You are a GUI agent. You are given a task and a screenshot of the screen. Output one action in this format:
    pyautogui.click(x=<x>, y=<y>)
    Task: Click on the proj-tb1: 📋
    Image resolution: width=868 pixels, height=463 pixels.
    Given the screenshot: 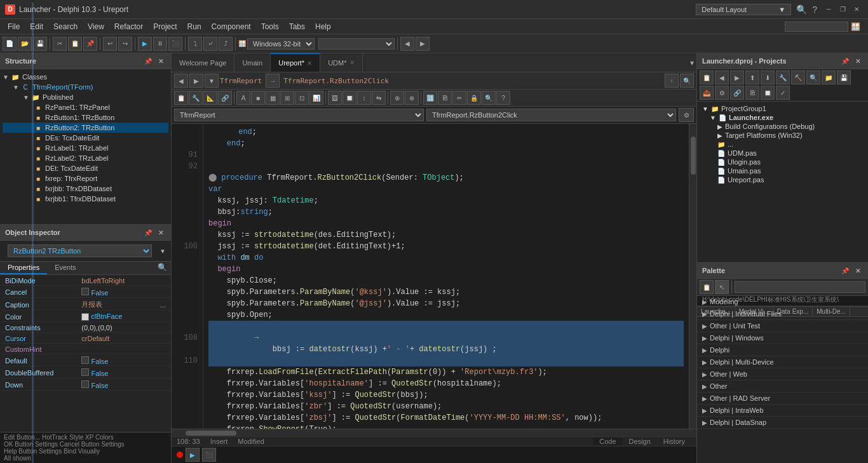 What is the action you would take?
    pyautogui.click(x=707, y=77)
    